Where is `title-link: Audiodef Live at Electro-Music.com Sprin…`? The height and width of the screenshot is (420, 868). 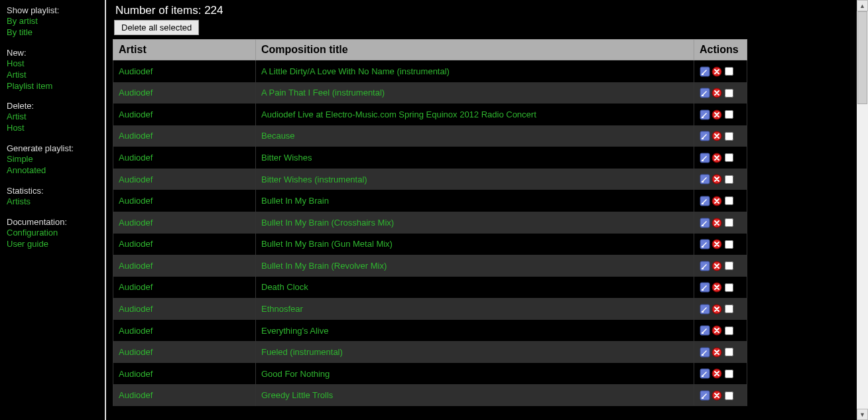
title-link: Audiodef Live at Electro-Music.com Sprin… is located at coordinates (399, 114).